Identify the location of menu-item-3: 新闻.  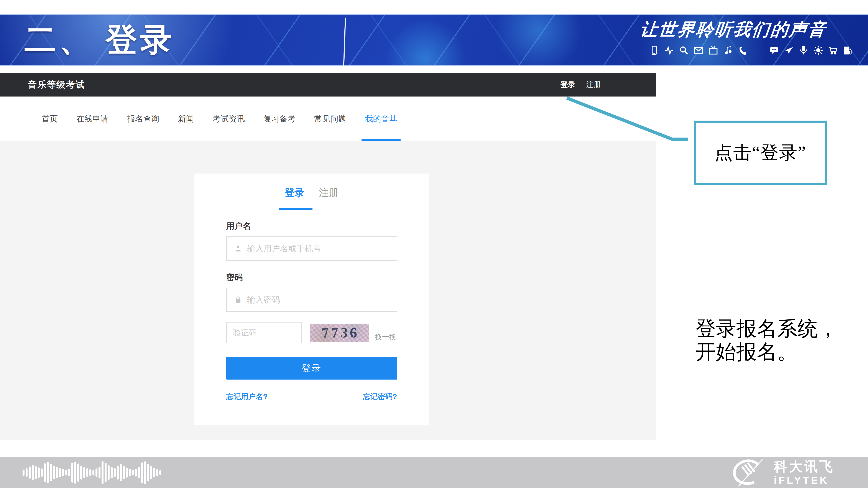
(186, 119).